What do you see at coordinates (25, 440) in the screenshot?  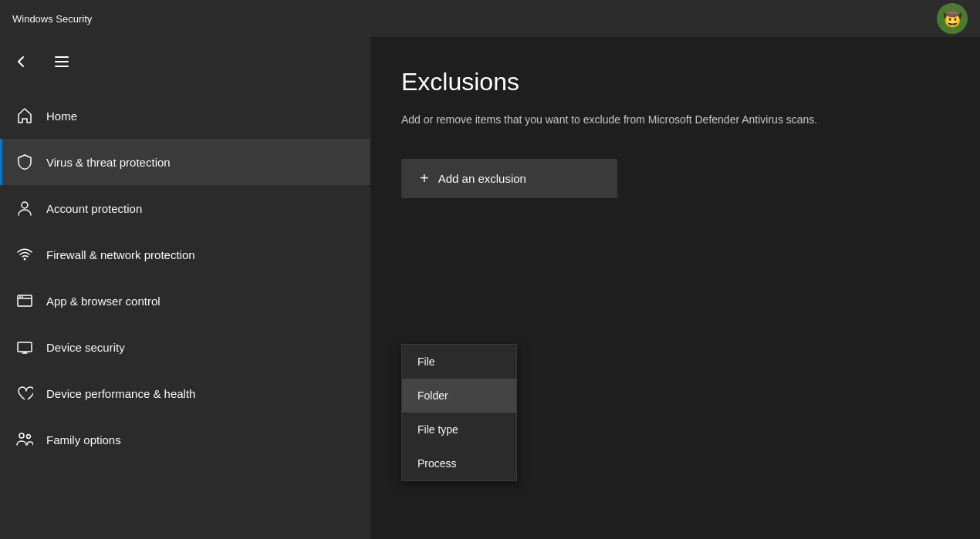 I see `family-icon` at bounding box center [25, 440].